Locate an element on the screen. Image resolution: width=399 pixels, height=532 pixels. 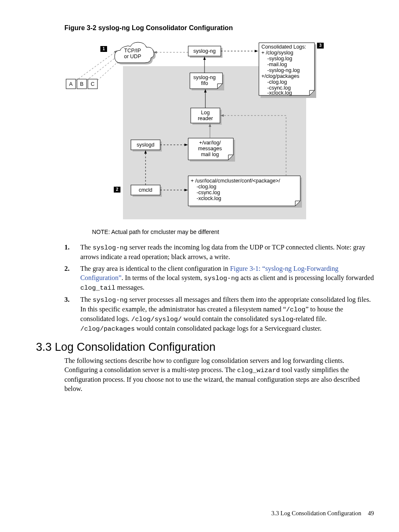
svg-text: A is located at coordinates (71, 84).